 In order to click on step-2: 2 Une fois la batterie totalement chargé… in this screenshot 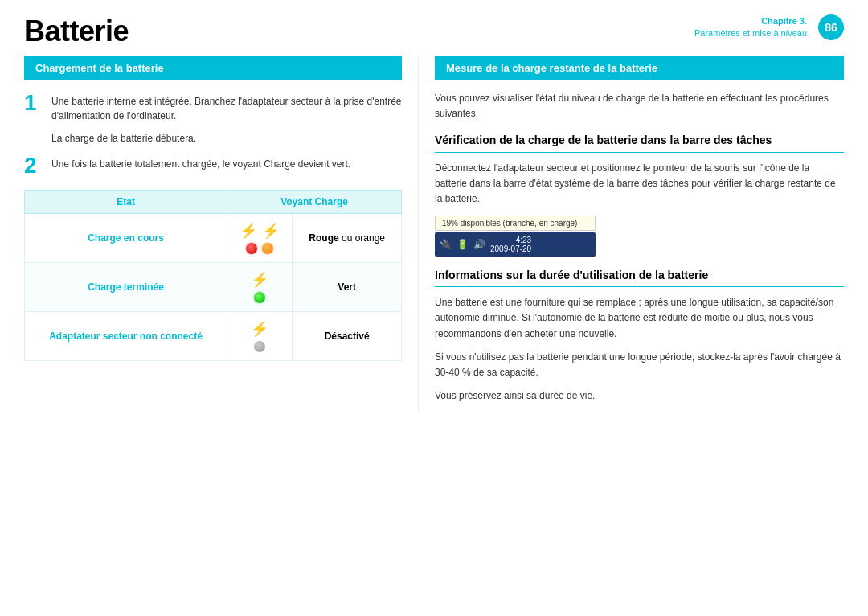, I will do `click(213, 166)`.